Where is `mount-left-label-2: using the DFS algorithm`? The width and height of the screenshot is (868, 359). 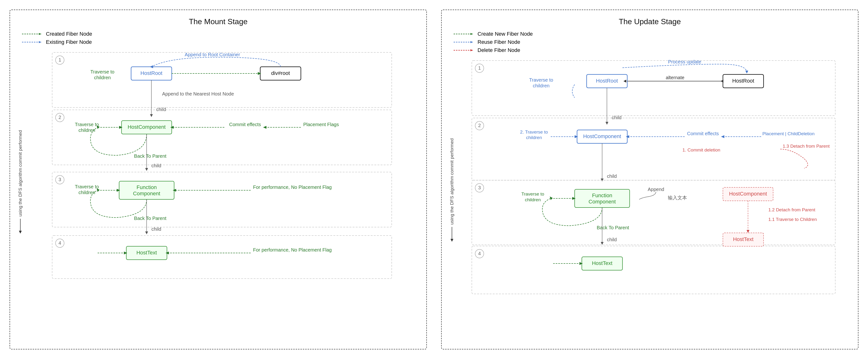
mount-left-label-2: using the DFS algorithm is located at coordinates (20, 192).